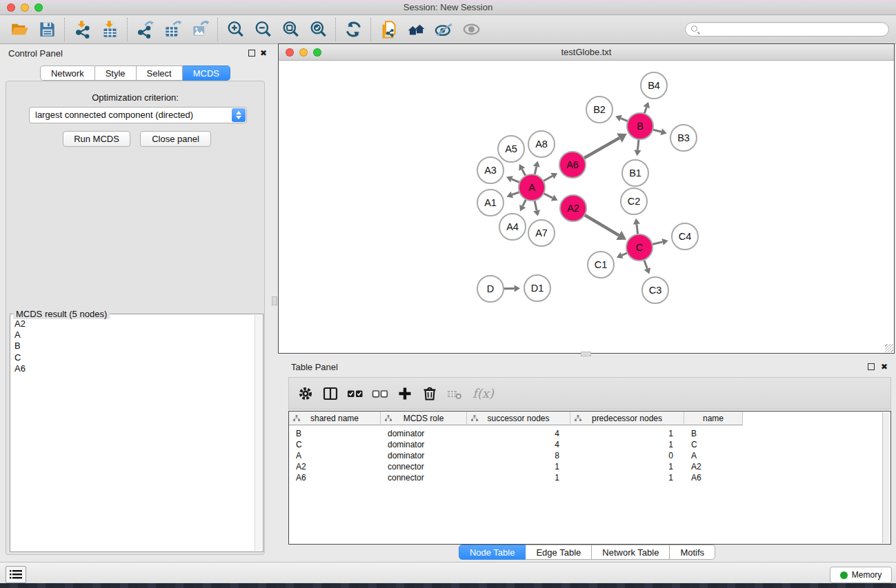 The image size is (896, 588). I want to click on zoom-out-icon, so click(263, 29).